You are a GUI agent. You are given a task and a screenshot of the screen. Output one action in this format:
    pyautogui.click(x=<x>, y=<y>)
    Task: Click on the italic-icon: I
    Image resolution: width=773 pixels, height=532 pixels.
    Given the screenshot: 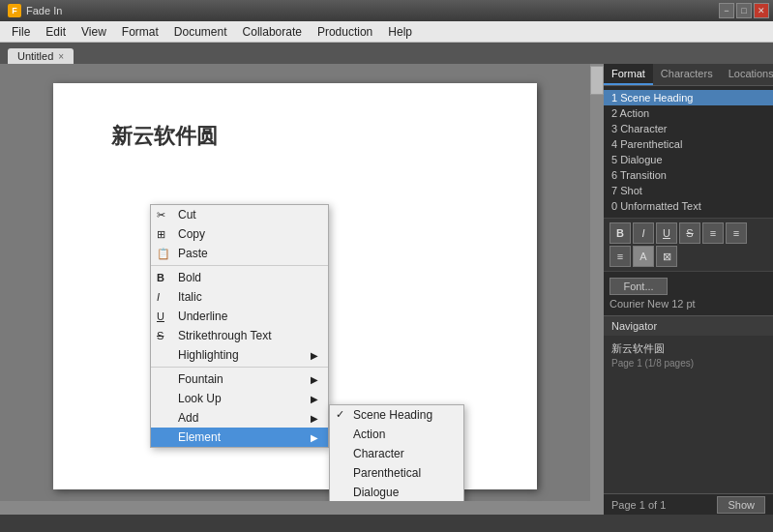 What is the action you would take?
    pyautogui.click(x=159, y=297)
    